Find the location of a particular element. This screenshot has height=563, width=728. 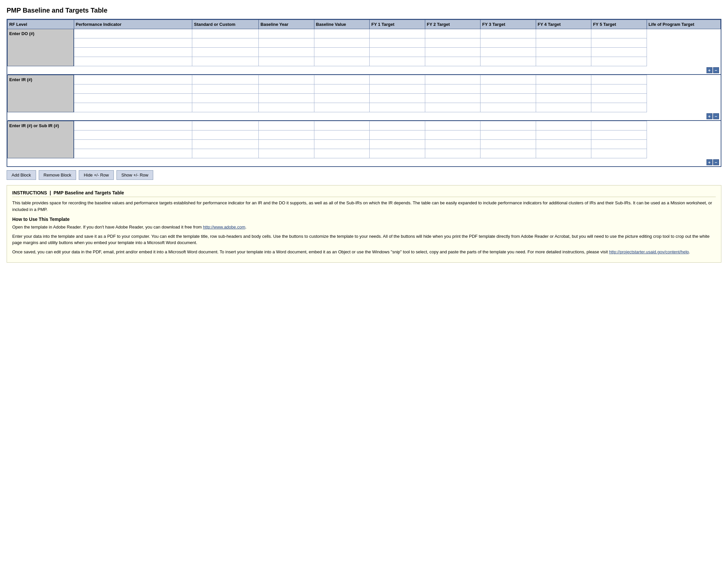

data-cell-b1-r1-c2 is located at coordinates (286, 89).